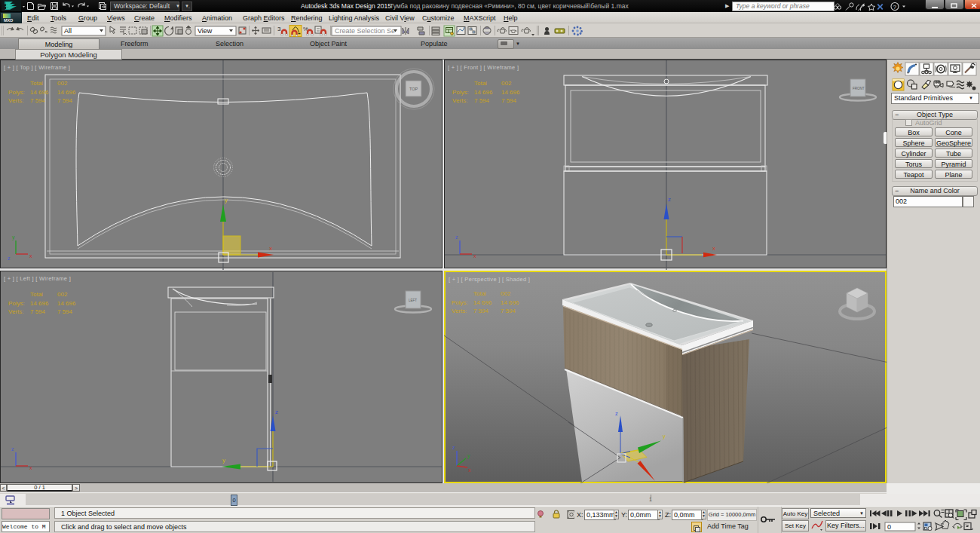 The image size is (980, 533). I want to click on svg-text: View, so click(205, 31).